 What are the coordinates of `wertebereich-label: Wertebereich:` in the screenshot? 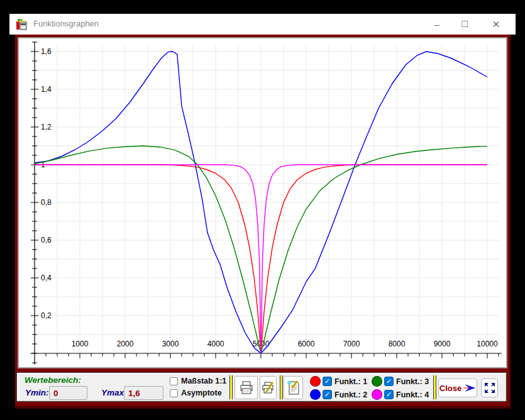 It's located at (53, 380).